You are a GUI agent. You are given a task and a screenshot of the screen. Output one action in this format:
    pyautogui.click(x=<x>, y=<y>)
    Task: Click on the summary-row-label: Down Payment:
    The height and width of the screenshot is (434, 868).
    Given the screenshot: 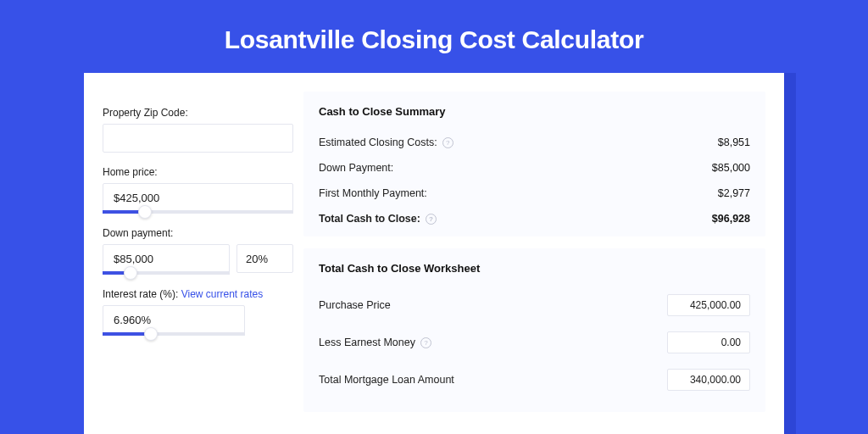 What is the action you would take?
    pyautogui.click(x=356, y=168)
    